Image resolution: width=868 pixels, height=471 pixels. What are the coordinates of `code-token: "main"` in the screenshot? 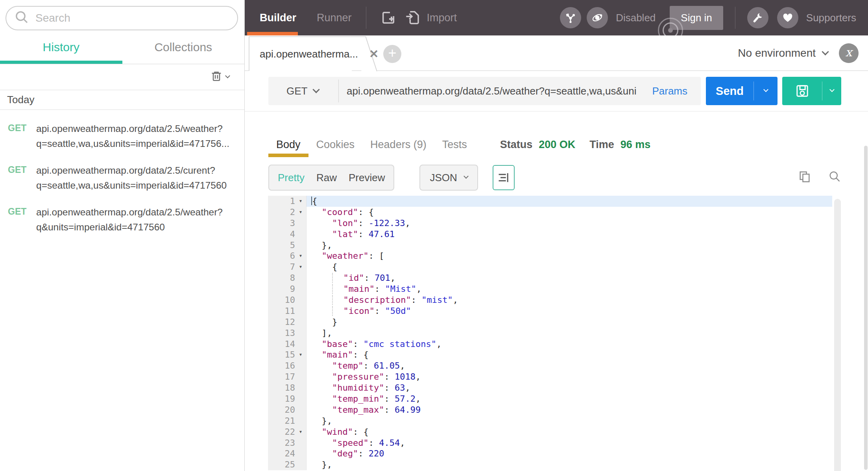 It's located at (359, 289).